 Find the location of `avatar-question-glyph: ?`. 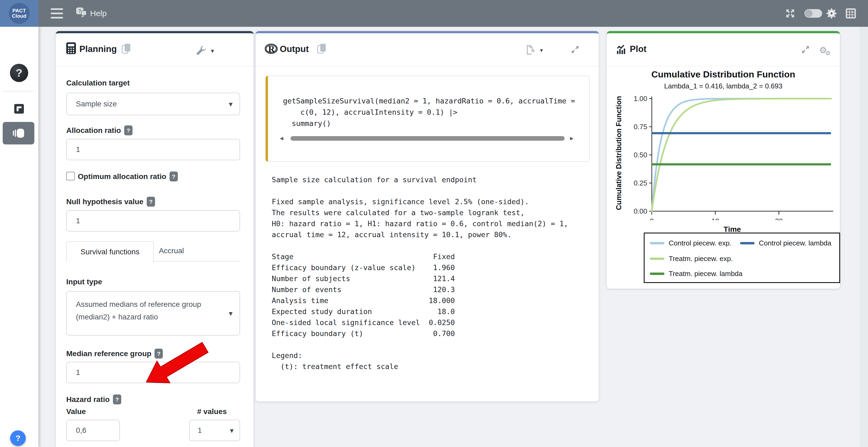

avatar-question-glyph: ? is located at coordinates (19, 73).